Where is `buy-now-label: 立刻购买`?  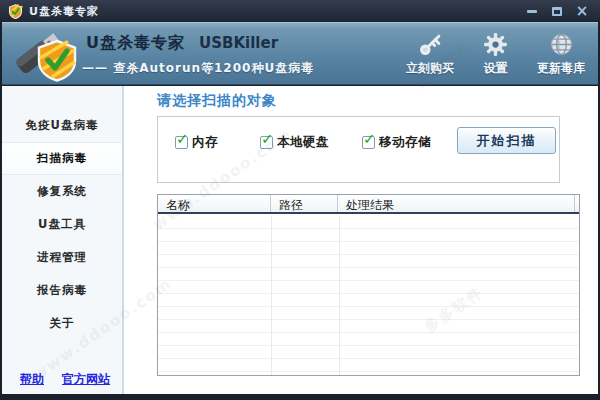
buy-now-label: 立刻购买 is located at coordinates (430, 68).